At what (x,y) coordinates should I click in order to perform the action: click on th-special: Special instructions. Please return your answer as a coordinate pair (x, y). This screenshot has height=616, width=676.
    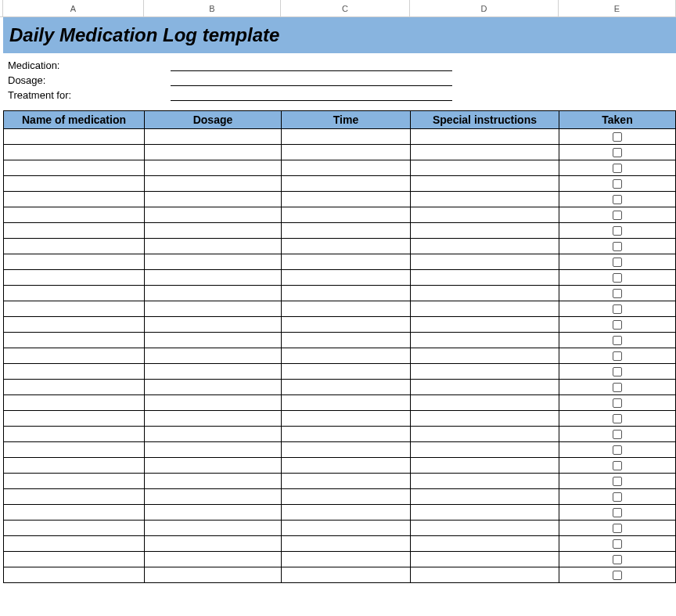
    Looking at the image, I should click on (485, 121).